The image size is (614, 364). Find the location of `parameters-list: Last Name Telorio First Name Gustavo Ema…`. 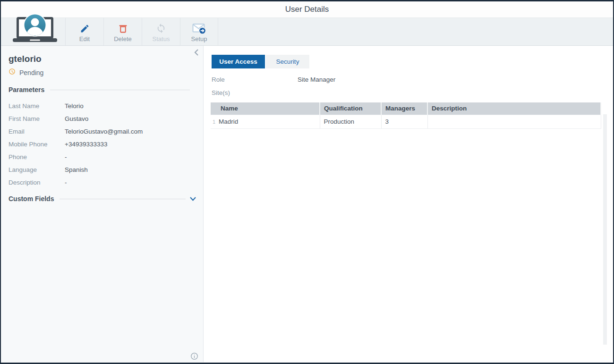

parameters-list: Last Name Telorio First Name Gustavo Ema… is located at coordinates (102, 144).